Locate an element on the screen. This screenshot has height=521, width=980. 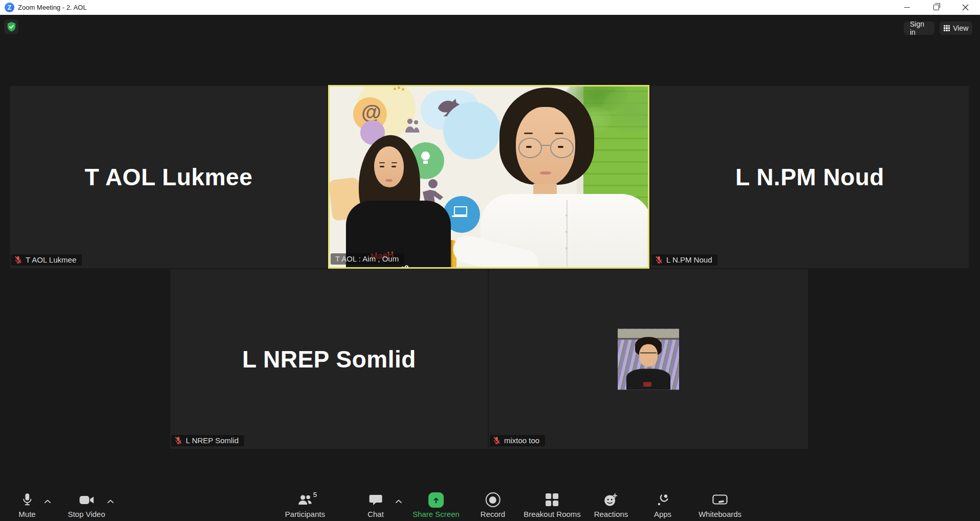
breakout-rooms-button: Breakout Rooms is located at coordinates (552, 505).